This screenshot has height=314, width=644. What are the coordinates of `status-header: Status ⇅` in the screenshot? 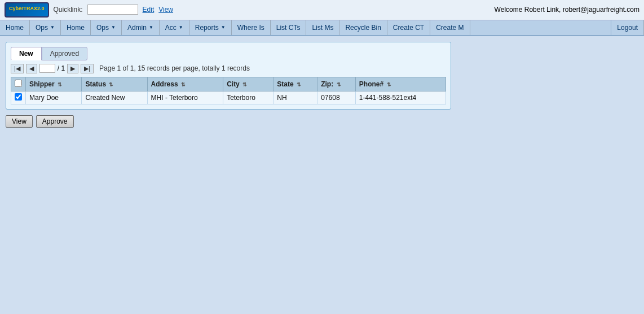 It's located at (114, 84).